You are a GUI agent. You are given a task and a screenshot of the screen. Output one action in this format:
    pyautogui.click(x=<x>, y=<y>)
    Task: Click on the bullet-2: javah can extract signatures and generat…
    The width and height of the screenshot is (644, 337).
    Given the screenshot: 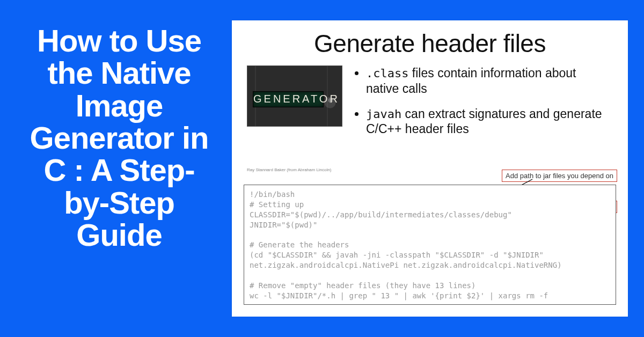 What is the action you would take?
    pyautogui.click(x=484, y=122)
    